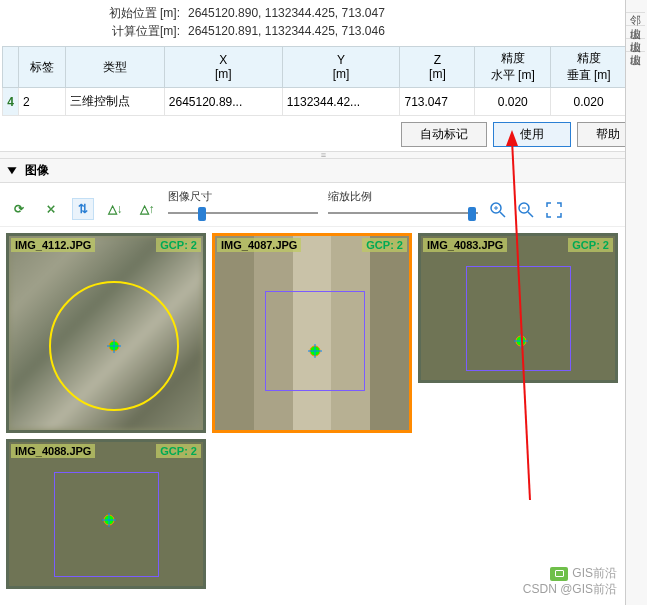 Image resolution: width=647 pixels, height=605 pixels. I want to click on row-number: 4, so click(11, 102).